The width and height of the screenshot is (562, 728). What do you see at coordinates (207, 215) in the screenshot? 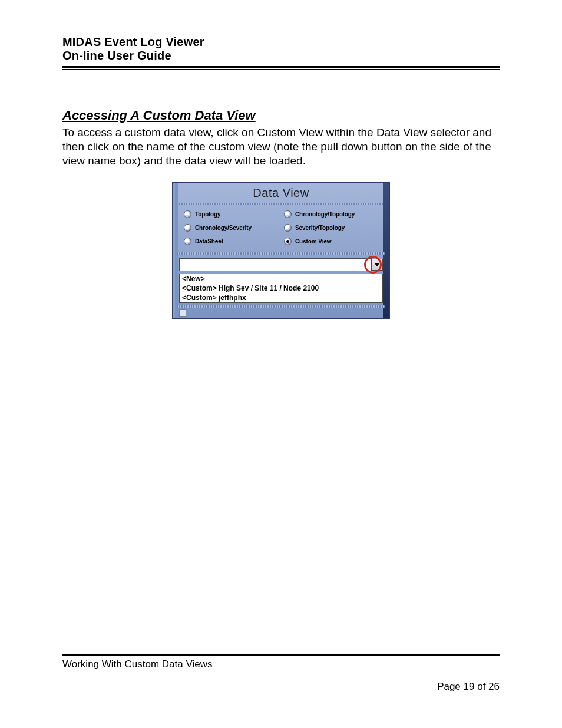
I see `radio-label: Topology` at bounding box center [207, 215].